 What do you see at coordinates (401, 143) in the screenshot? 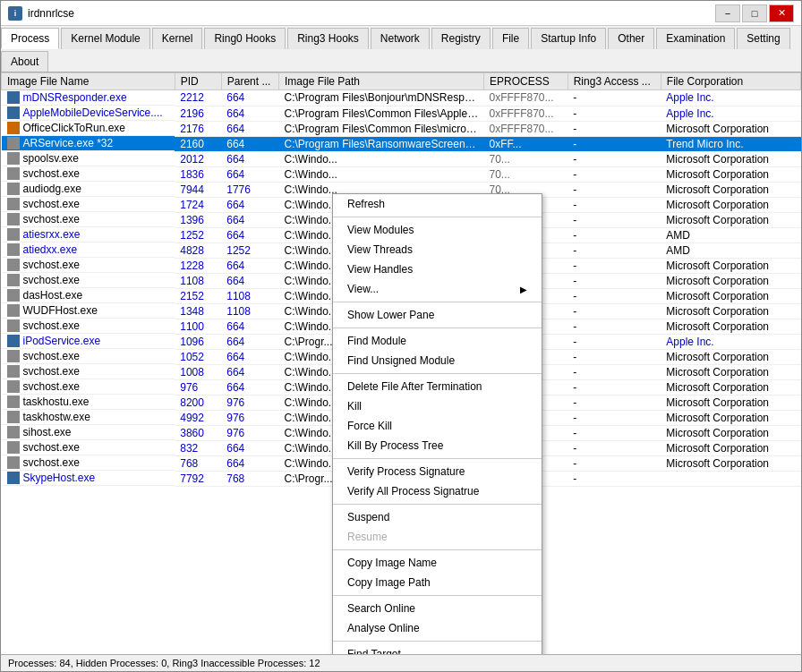
I see `table-row: ARService.exe *322160664C:\Program Files…` at bounding box center [401, 143].